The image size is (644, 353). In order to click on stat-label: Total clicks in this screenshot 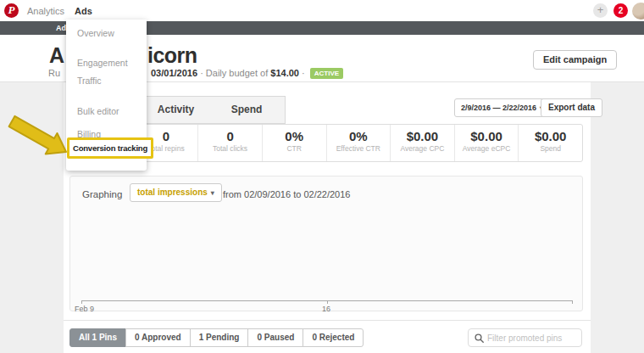, I will do `click(230, 148)`.